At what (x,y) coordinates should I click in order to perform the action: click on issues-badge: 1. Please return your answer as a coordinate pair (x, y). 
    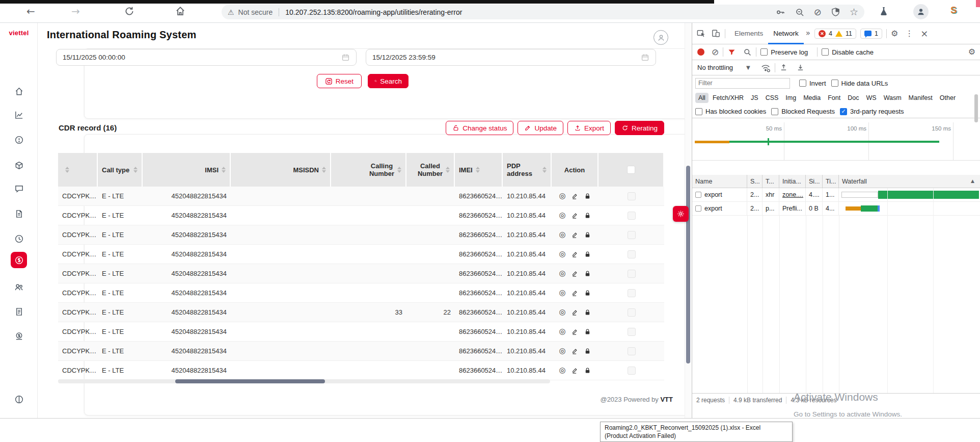
    Looking at the image, I should click on (871, 34).